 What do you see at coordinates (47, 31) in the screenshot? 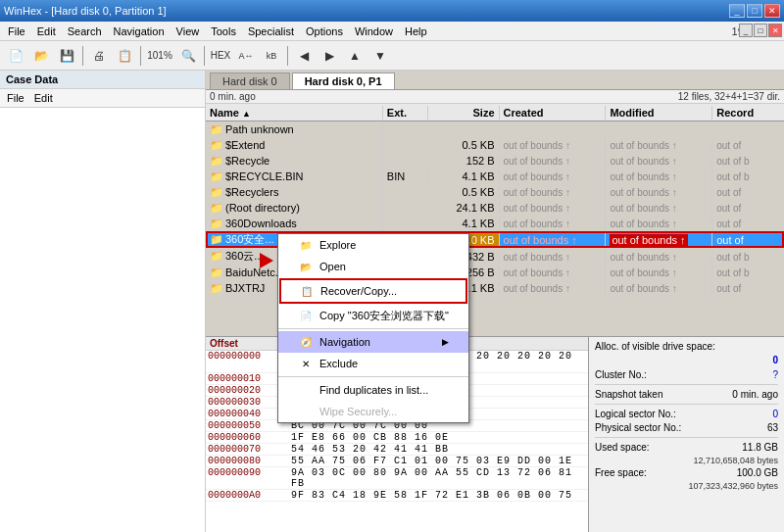
I see `menu-edit: Edit` at bounding box center [47, 31].